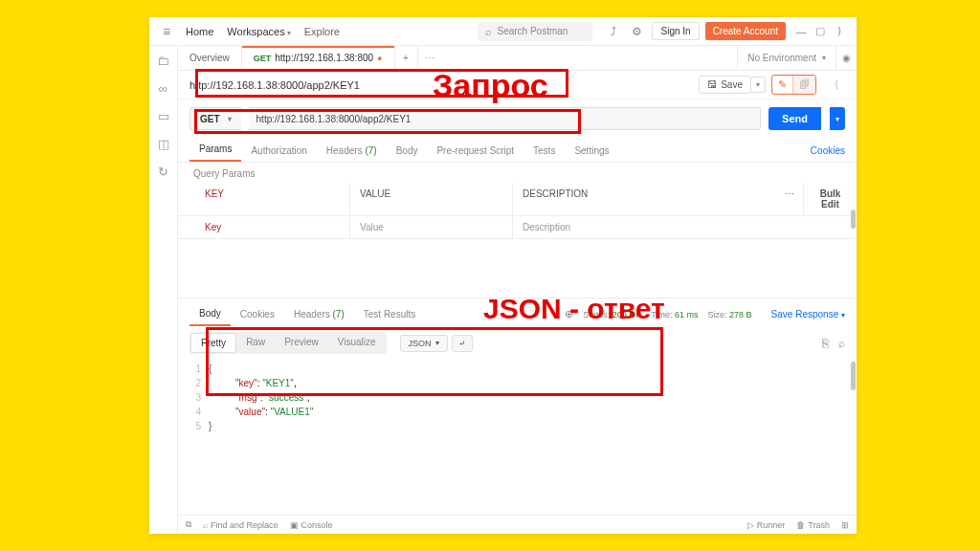 This screenshot has width=980, height=551. I want to click on cookies-link: Cookies, so click(828, 151).